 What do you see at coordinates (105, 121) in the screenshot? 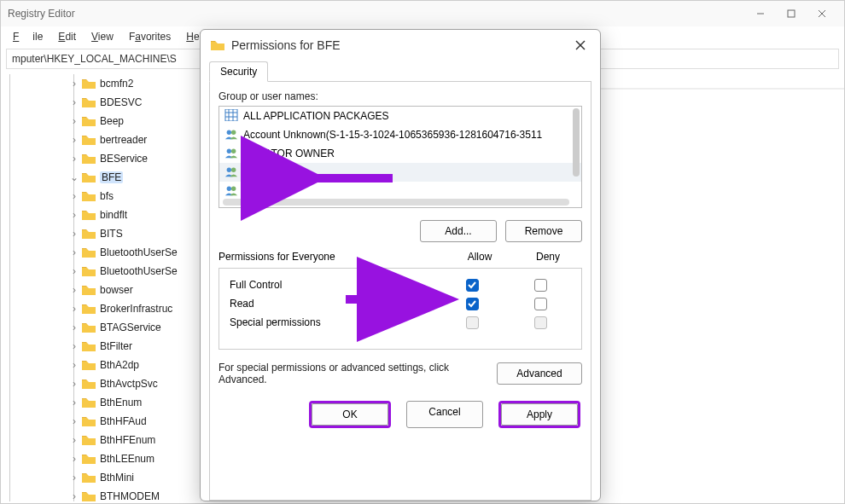
I see `tree-item: ›Beep` at bounding box center [105, 121].